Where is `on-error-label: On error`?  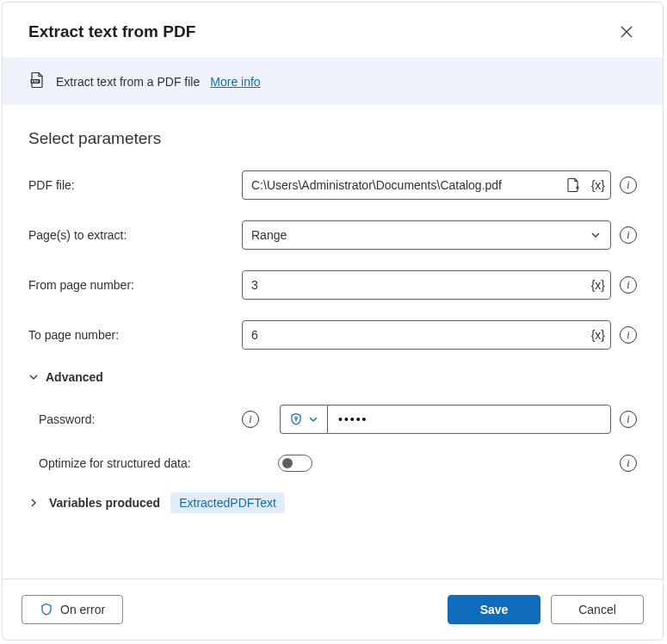 on-error-label: On error is located at coordinates (83, 610).